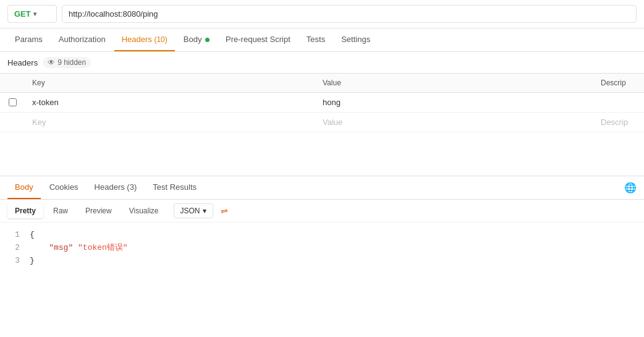  What do you see at coordinates (22, 63) in the screenshot?
I see `headers-section-label: Headers` at bounding box center [22, 63].